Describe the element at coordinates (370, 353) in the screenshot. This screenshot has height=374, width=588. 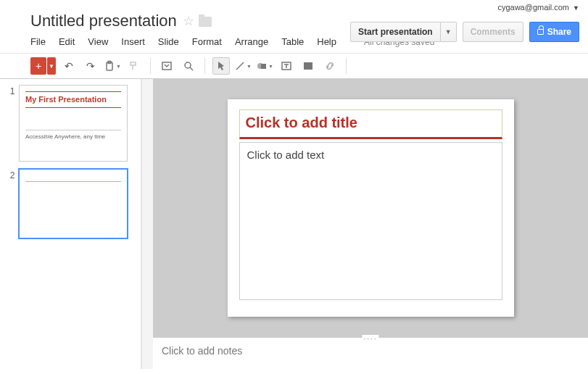
I see `speaker-notes: ···· Click to add notes` at that location.